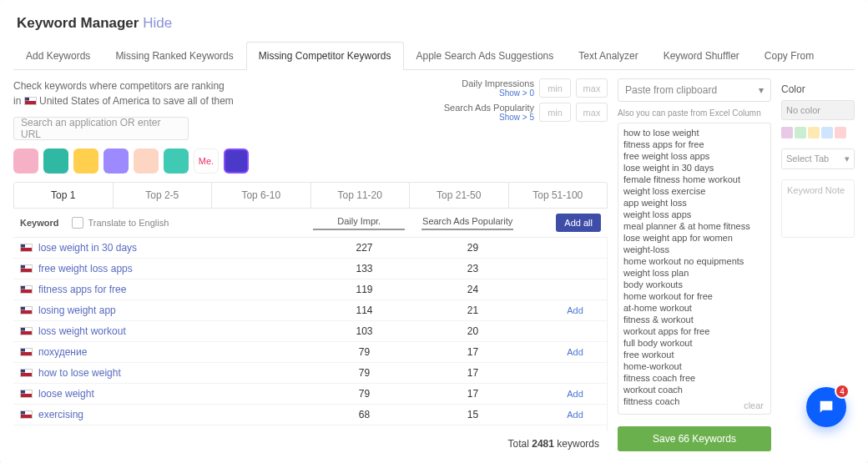 The width and height of the screenshot is (868, 463). Describe the element at coordinates (88, 248) in the screenshot. I see `keyword-text: lose weight in 30 days` at that location.